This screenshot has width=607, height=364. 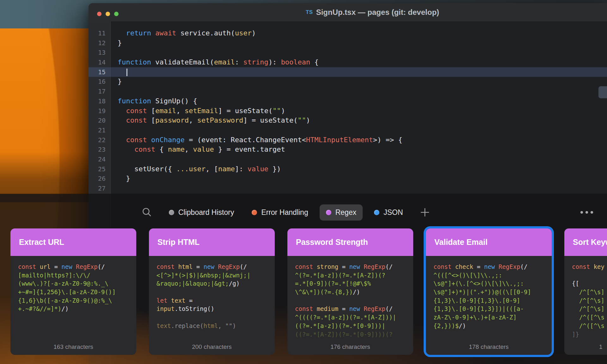 I want to click on snippet-code-line: \s@"]+(\.[^<>()\[\]\\.,;:, so click(x=489, y=284).